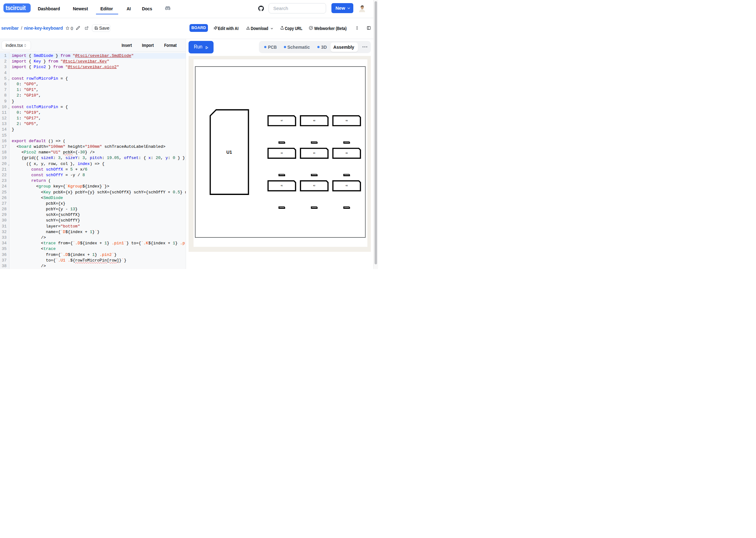 The height and width of the screenshot is (538, 756). Describe the element at coordinates (282, 121) in the screenshot. I see `svg-text: K7` at that location.